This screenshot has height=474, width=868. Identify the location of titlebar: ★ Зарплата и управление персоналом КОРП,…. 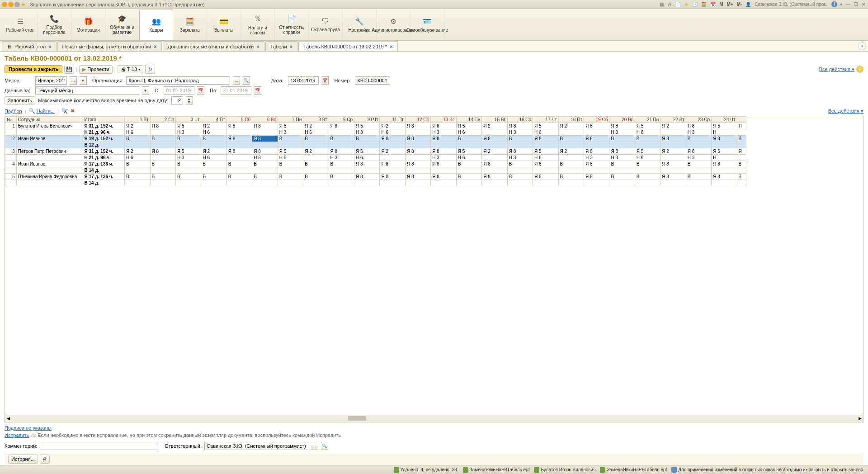
(434, 5).